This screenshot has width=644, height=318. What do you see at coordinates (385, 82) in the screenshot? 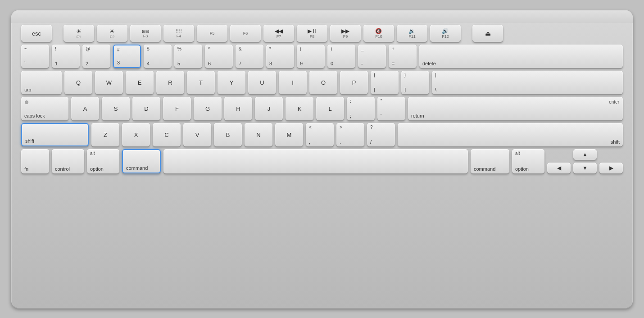
I see `key-bracket-open: { [` at bounding box center [385, 82].